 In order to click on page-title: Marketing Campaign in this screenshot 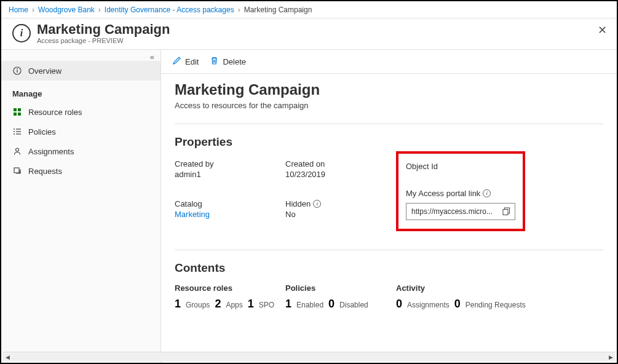, I will do `click(103, 30)`.